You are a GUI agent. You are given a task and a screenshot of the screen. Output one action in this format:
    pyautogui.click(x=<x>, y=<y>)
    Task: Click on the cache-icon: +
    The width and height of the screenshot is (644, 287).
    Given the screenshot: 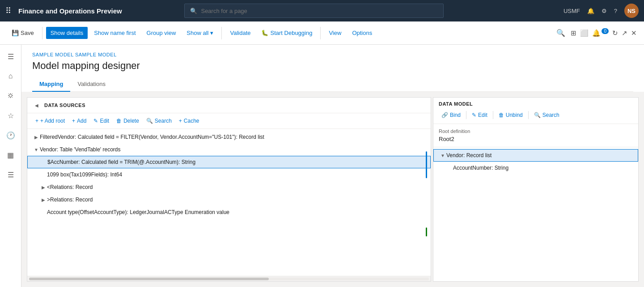 What is the action you would take?
    pyautogui.click(x=181, y=121)
    